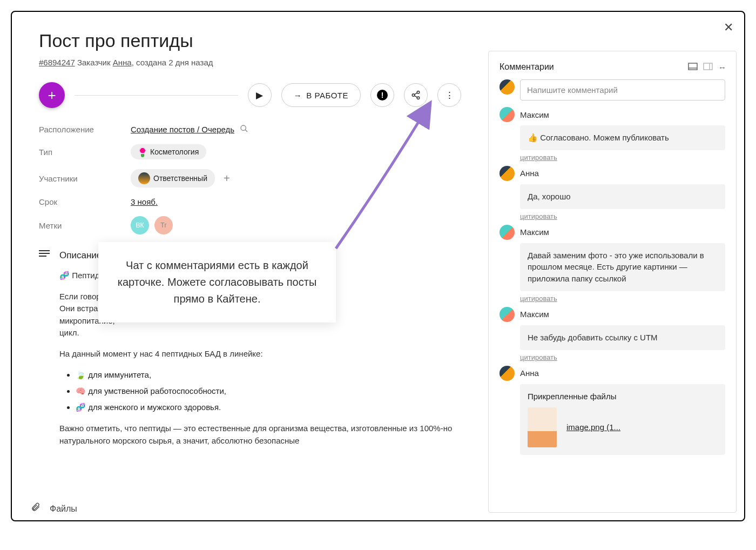 The height and width of the screenshot is (550, 756). What do you see at coordinates (85, 152) in the screenshot?
I see `type-label: Тип` at bounding box center [85, 152].